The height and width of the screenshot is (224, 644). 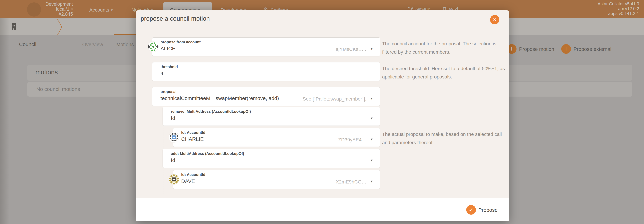 I want to click on nav-item-accounts: Accounts▾, so click(x=101, y=10).